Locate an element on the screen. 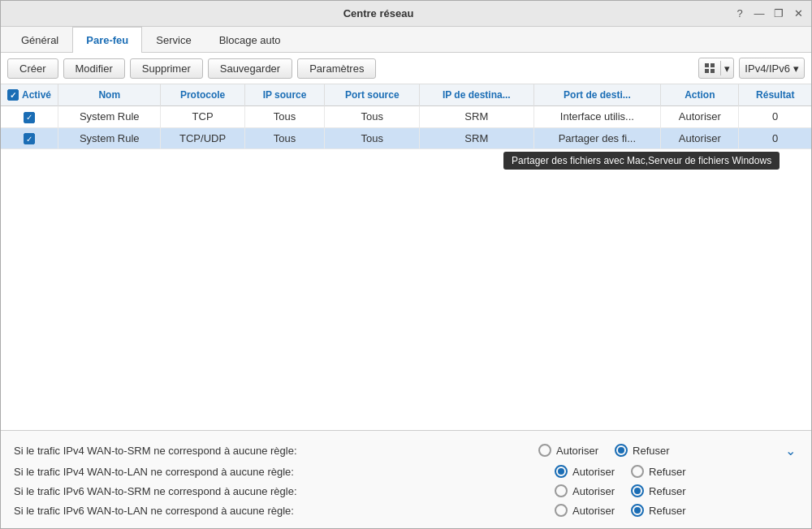  title-bar-controls: ? — ❐ ✕ is located at coordinates (769, 14).